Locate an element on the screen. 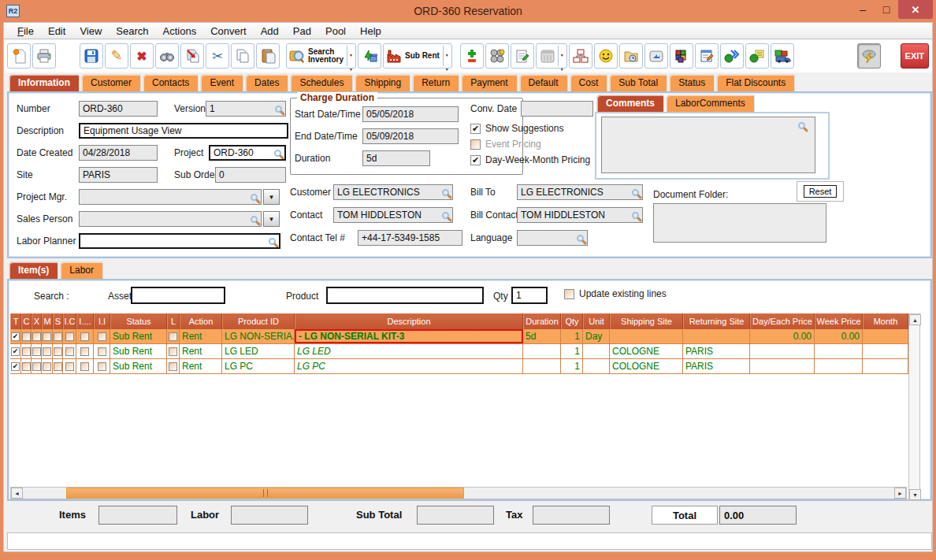 Image resolution: width=936 pixels, height=560 pixels. show-suggestions-checkbox is located at coordinates (476, 129).